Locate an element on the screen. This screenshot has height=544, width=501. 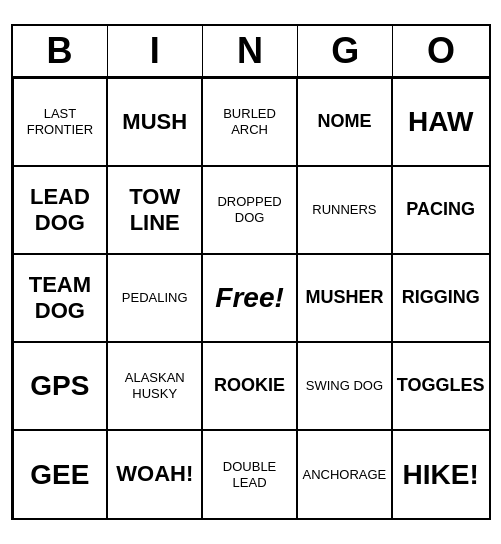
header-letter: B is located at coordinates (60, 51).